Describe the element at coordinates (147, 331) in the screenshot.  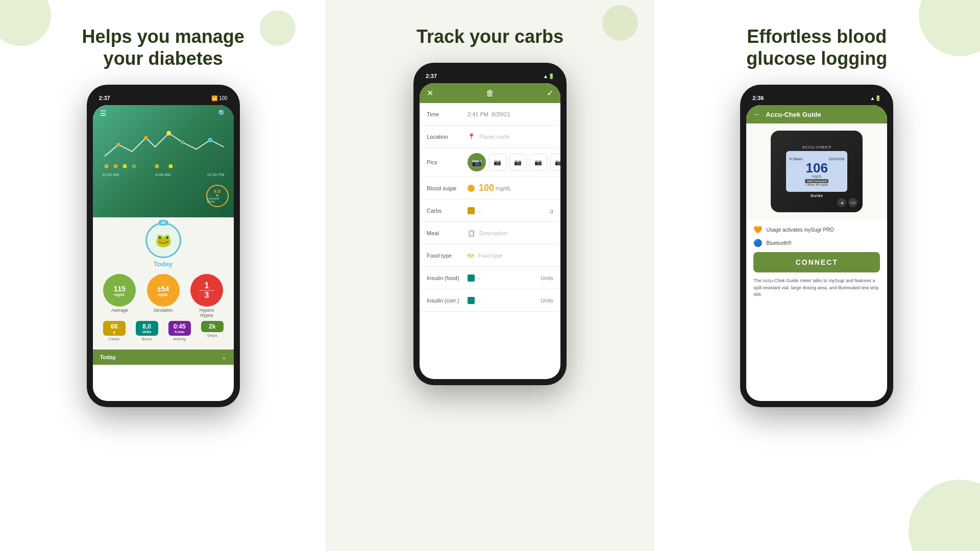
I see `bottom-stat-bolus: 8,0 Units Bolus` at that location.